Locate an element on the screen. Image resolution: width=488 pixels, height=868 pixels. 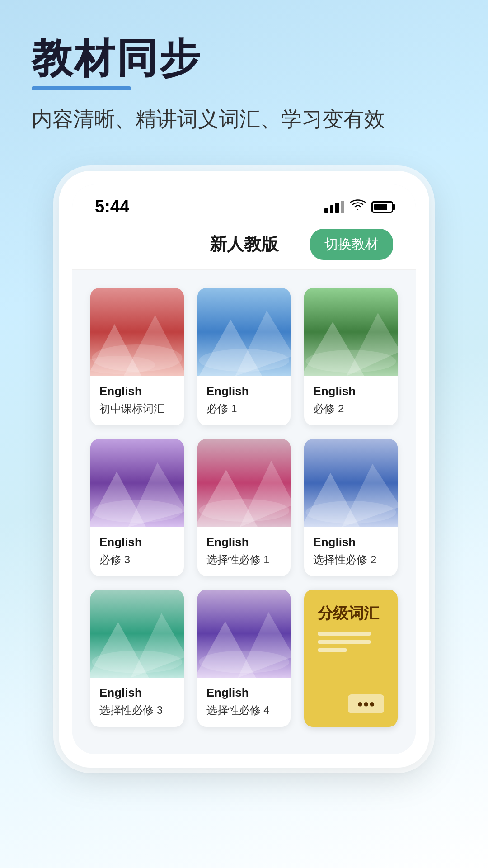
subtitle: 内容清晰、精讲词义词汇、学习变有效 is located at coordinates (244, 119).